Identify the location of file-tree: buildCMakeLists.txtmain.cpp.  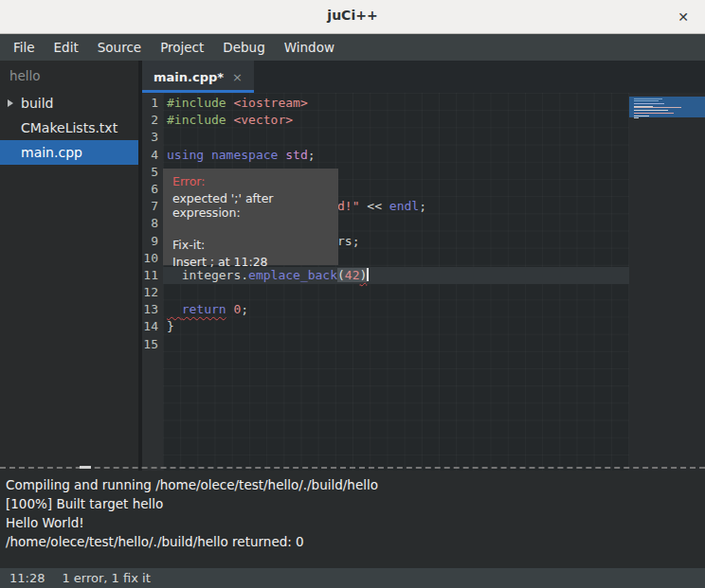
(69, 128).